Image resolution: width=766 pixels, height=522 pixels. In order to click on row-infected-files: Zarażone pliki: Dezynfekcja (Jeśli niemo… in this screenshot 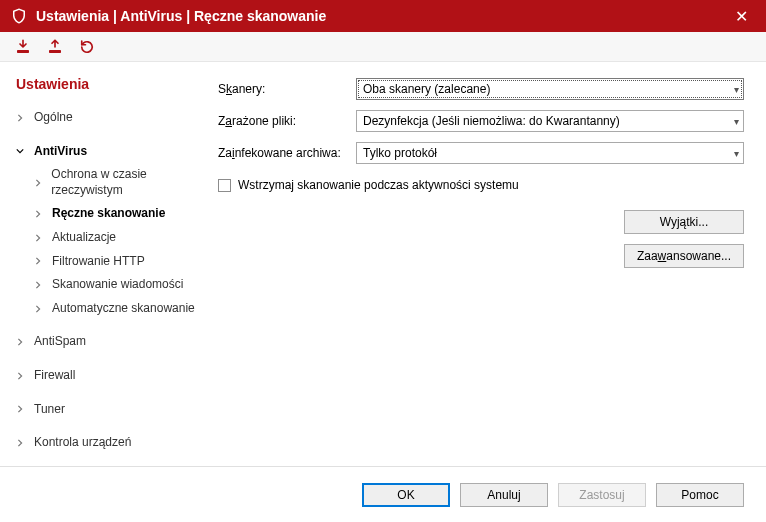, I will do `click(481, 121)`.